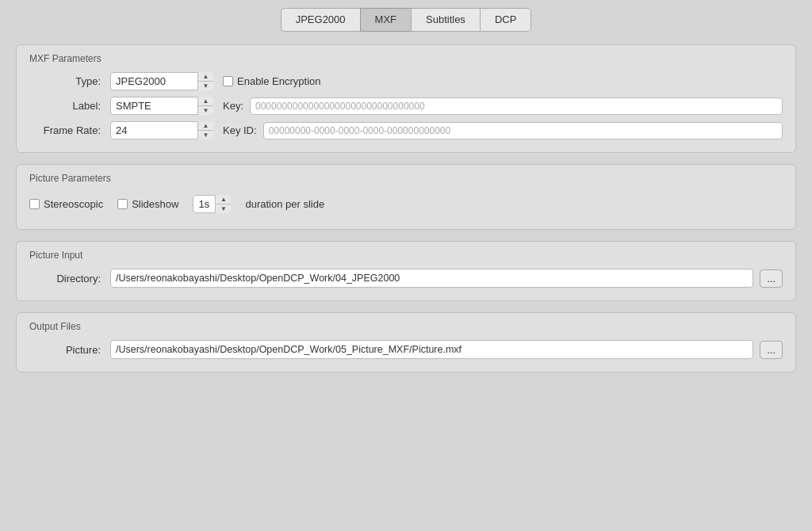 Image resolution: width=812 pixels, height=531 pixels. What do you see at coordinates (73, 204) in the screenshot?
I see `stereoscopic-text: Stereoscopic` at bounding box center [73, 204].